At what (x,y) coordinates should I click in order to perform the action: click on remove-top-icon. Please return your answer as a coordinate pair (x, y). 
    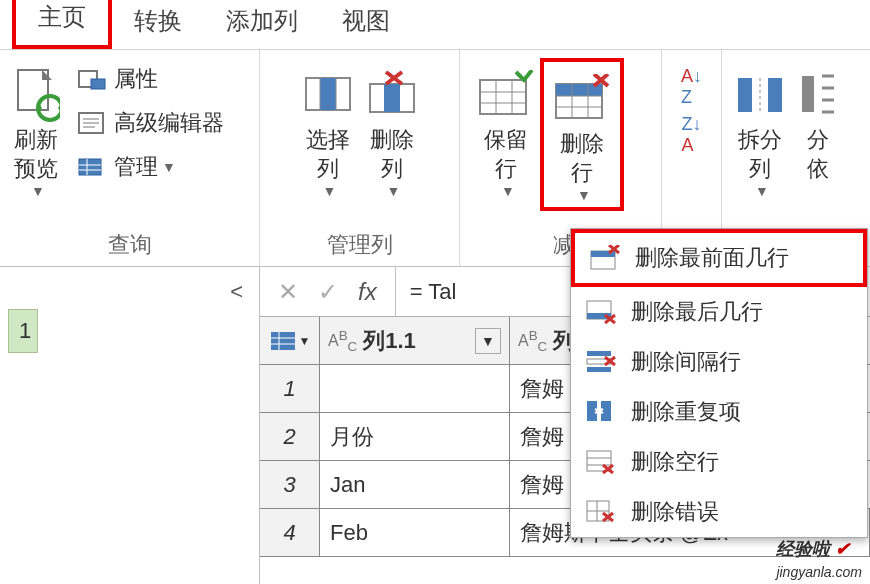
    Looking at the image, I should click on (605, 258).